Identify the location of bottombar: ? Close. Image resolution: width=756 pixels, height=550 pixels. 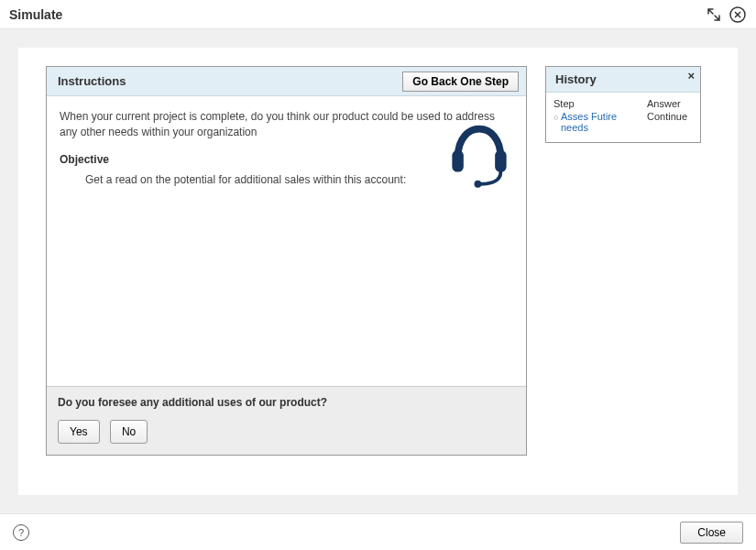
(378, 532).